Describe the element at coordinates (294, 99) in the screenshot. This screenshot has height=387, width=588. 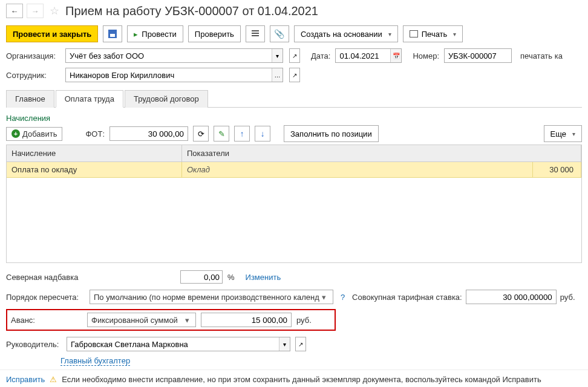
I see `tabs: Главное Оплата труда Трудовой договор` at that location.